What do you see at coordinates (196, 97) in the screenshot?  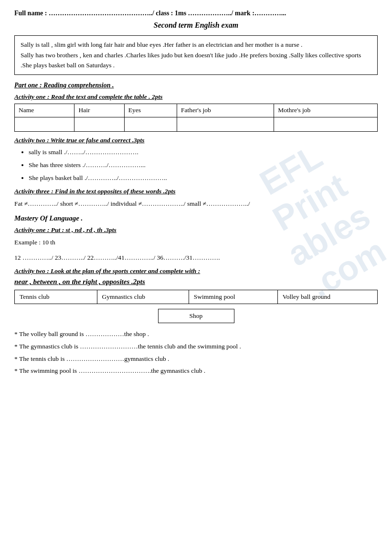 I see `activity-one-title: Activity one : Read the text and complet…` at bounding box center [196, 97].